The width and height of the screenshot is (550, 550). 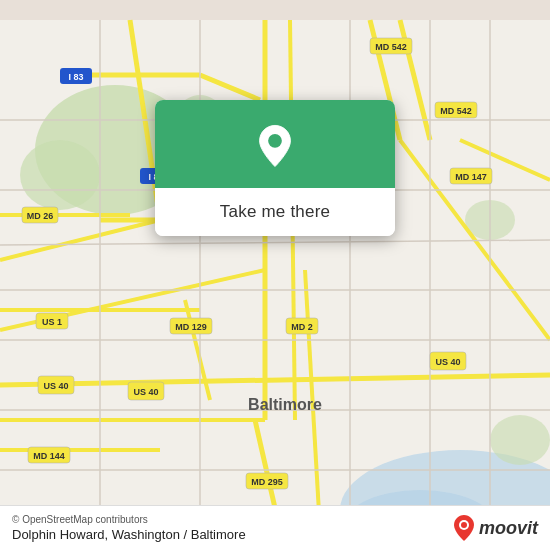 I want to click on moovit-logo: moovit, so click(x=496, y=528).